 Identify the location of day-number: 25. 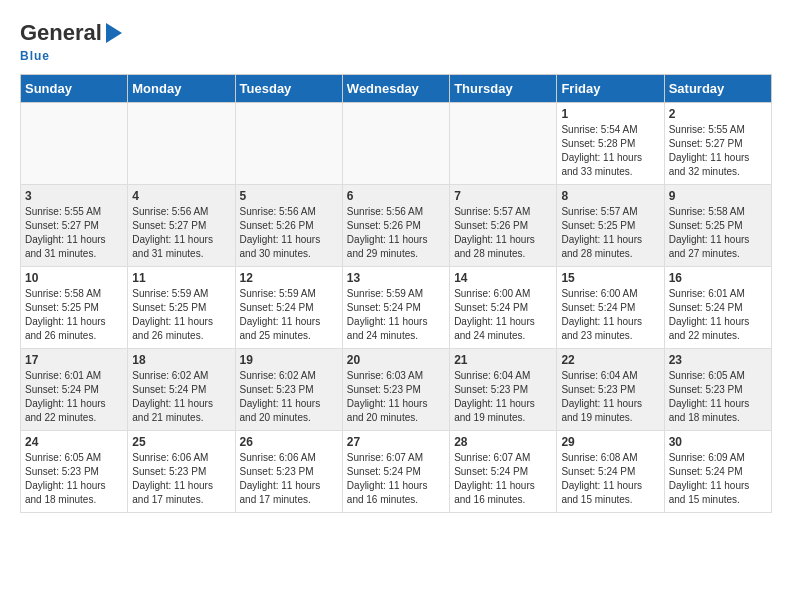
(181, 442).